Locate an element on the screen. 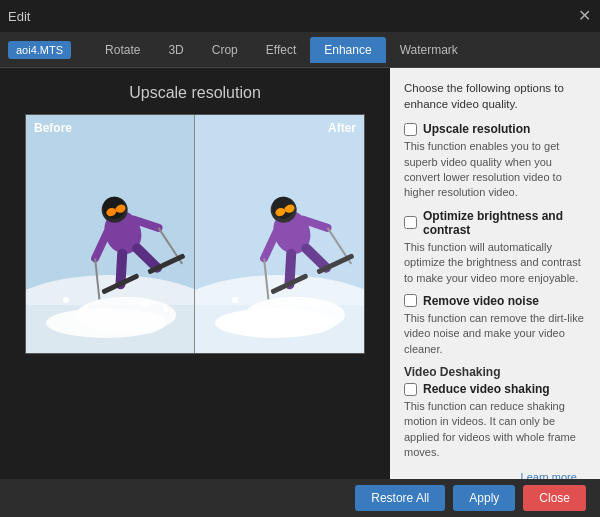  footer: Restore All Apply Close is located at coordinates (300, 498).